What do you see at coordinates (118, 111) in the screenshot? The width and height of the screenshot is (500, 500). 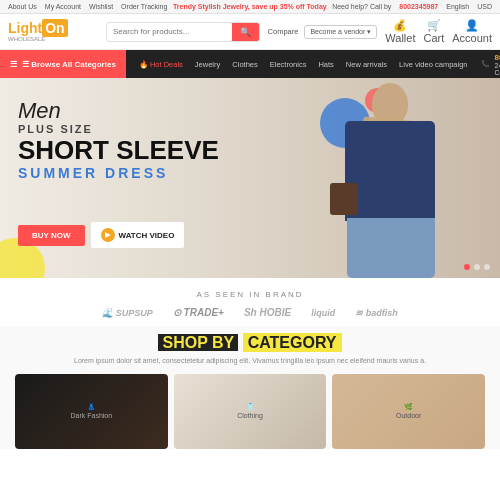 I see `hero-men-text: Men` at bounding box center [118, 111].